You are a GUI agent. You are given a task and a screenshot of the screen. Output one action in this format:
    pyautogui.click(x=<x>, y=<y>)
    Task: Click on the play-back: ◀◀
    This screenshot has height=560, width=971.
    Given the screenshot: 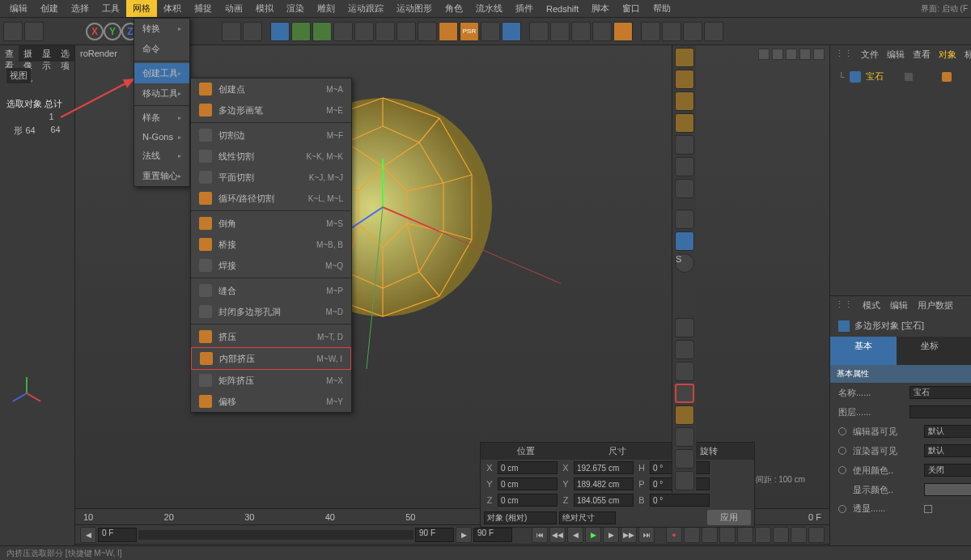 What is the action you would take?
    pyautogui.click(x=558, y=535)
    